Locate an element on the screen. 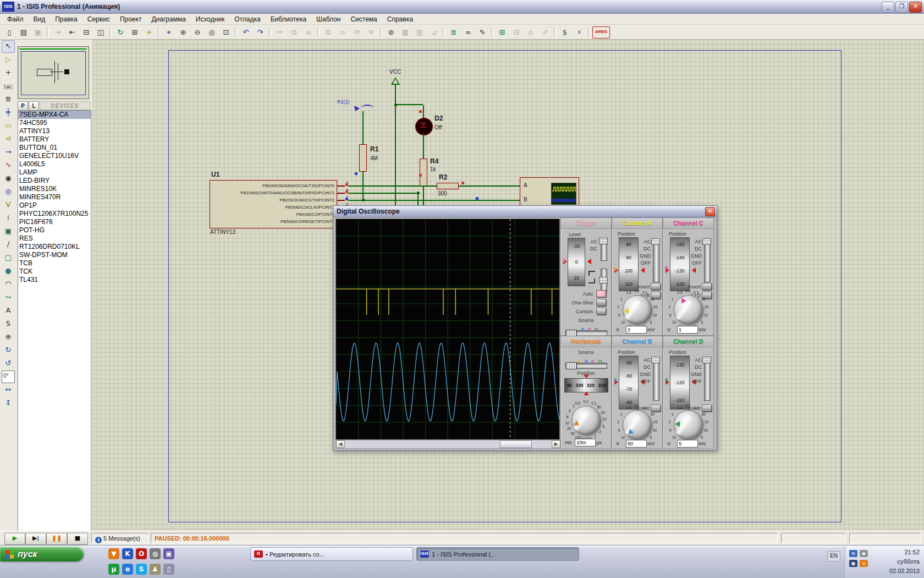 Image resolution: width=924 pixels, height=578 pixels. 2d-arc-tool: ◠ is located at coordinates (8, 284).